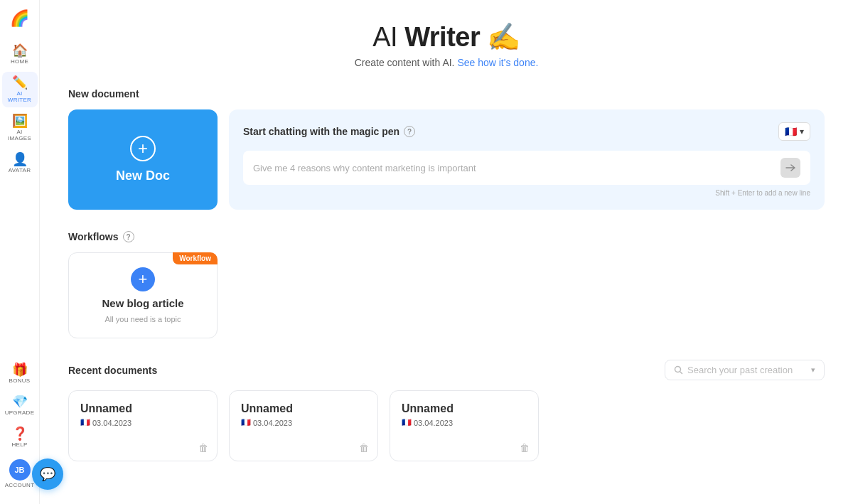 The width and height of the screenshot is (853, 504). What do you see at coordinates (446, 94) in the screenshot?
I see `new-document-title: New document` at bounding box center [446, 94].